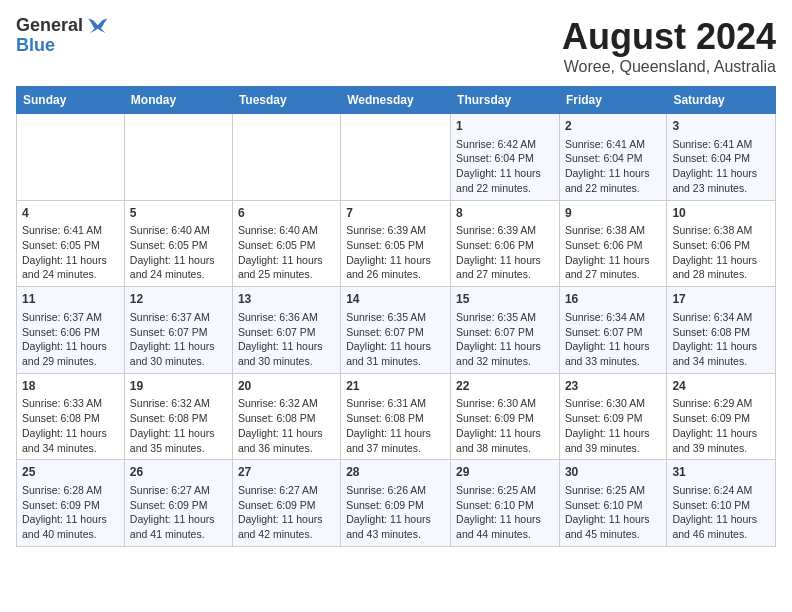 This screenshot has width=792, height=612. I want to click on day-number: 9, so click(613, 214).